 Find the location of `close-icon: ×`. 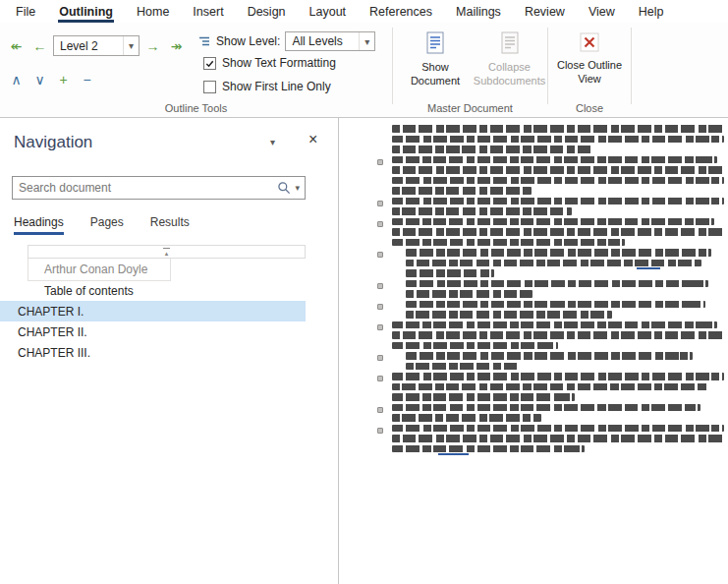

close-icon: × is located at coordinates (312, 140).